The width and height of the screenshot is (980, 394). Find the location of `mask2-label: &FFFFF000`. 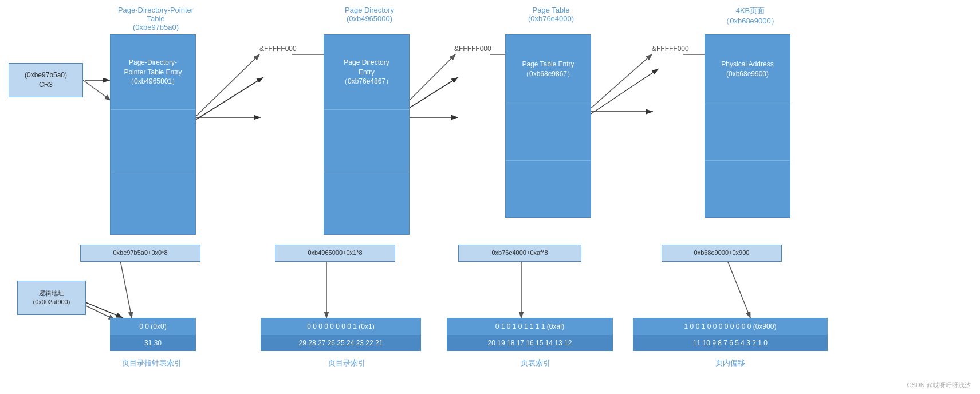

mask2-label: &FFFFF000 is located at coordinates (473, 49).